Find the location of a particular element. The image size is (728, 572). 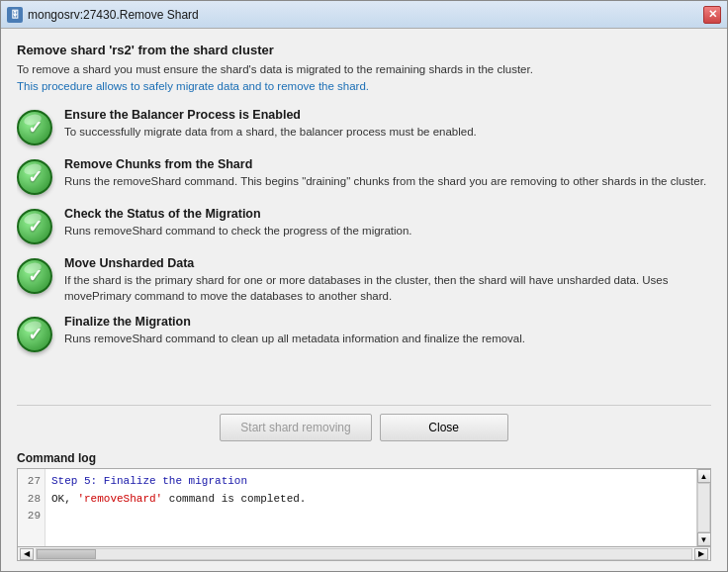

step-2-content: Remove Chunks from the Shard Runs the re… is located at coordinates (388, 174).